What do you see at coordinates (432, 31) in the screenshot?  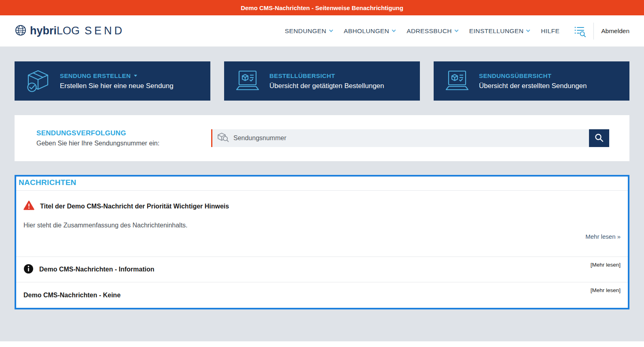 I see `nav-item-adressbuch: ADRESSBUCH` at bounding box center [432, 31].